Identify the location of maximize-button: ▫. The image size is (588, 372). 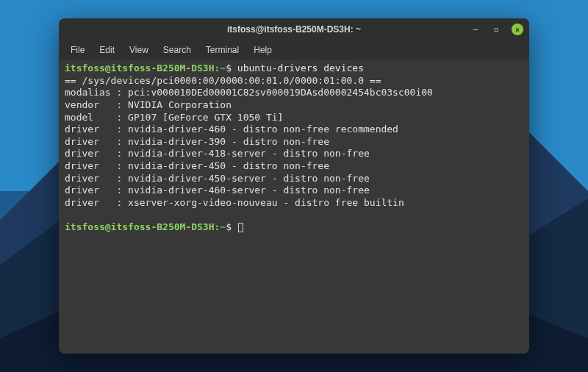
(496, 29).